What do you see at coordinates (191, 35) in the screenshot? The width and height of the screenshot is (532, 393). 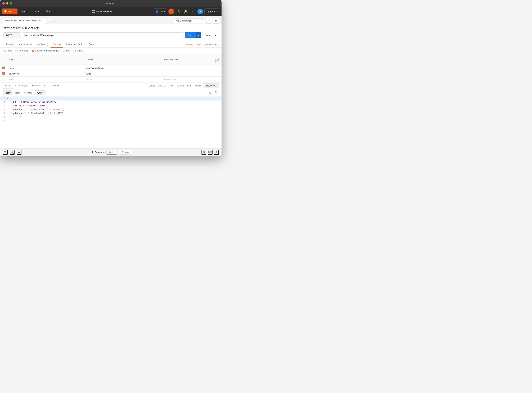 I see `send-button: Send` at bounding box center [191, 35].